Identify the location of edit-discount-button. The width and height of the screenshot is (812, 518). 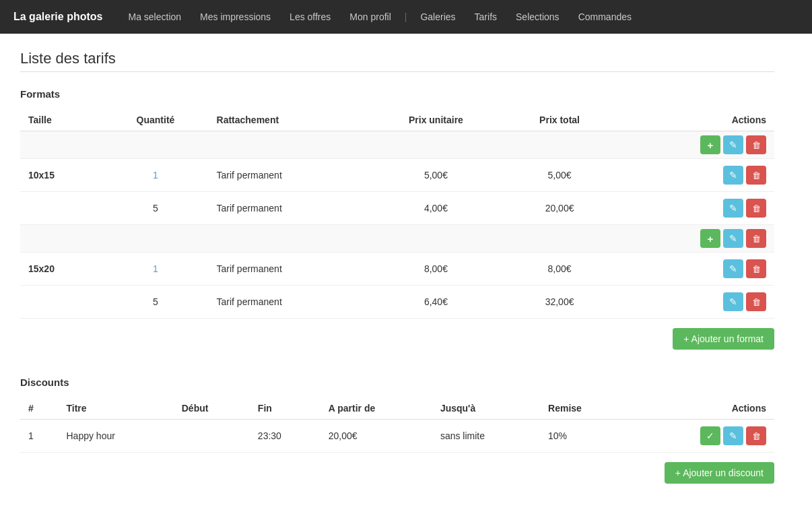
(733, 436).